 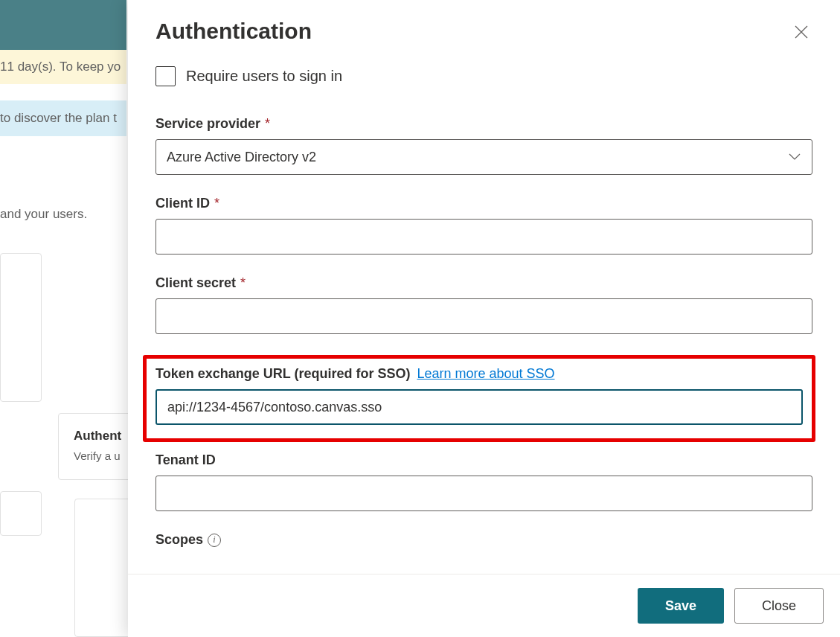 I want to click on token-exchange-field: Token exchange URL (required for SSO) Le…, so click(x=479, y=396).